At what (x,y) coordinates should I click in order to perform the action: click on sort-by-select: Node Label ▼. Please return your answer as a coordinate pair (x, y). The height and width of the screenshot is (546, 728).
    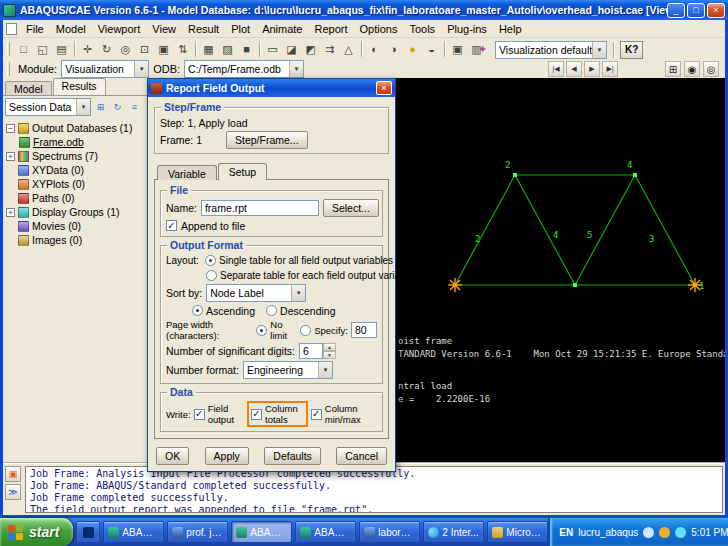
    Looking at the image, I should click on (256, 293).